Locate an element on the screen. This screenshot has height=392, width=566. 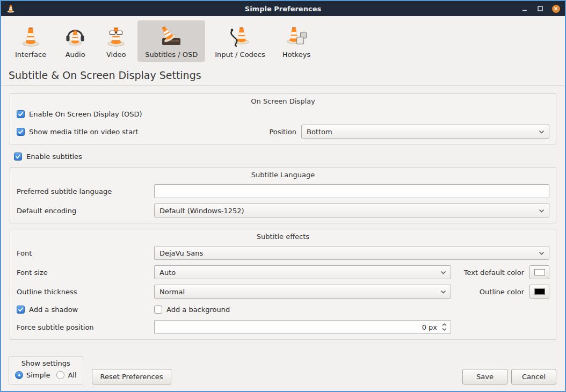
category-toolbar: Interface Audio is located at coordinates (283, 40).